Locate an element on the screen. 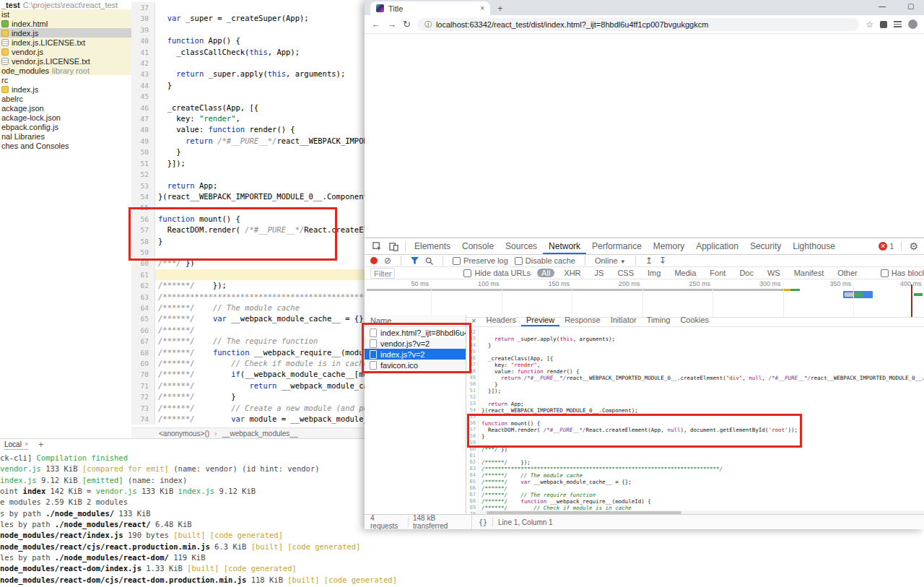 This screenshot has height=587, width=924. tree-item: nal Libraries is located at coordinates (66, 136).